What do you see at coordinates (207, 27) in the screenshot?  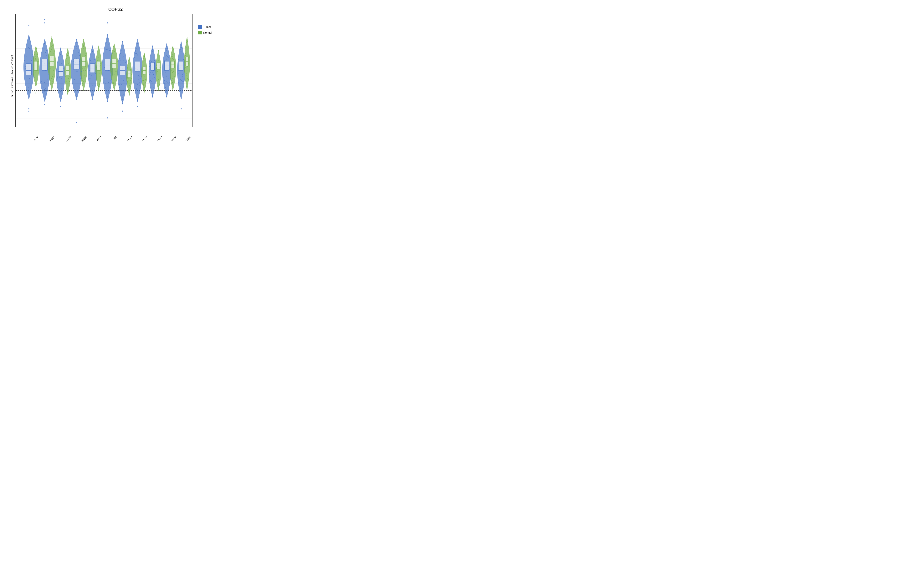 I see `legend-label-tumor: Tumor` at bounding box center [207, 27].